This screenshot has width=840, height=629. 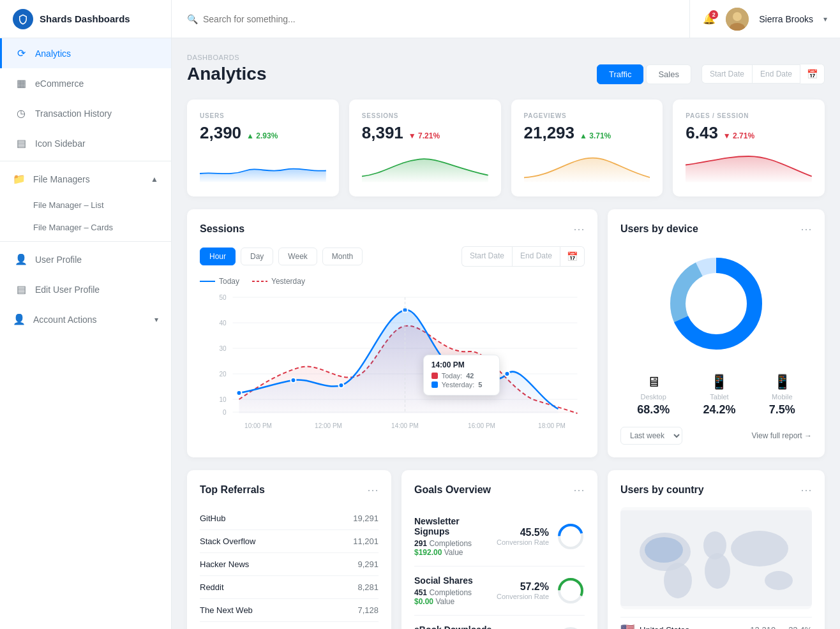 I want to click on sidebar-item-analytics: ⟳ Analytics, so click(x=86, y=54).